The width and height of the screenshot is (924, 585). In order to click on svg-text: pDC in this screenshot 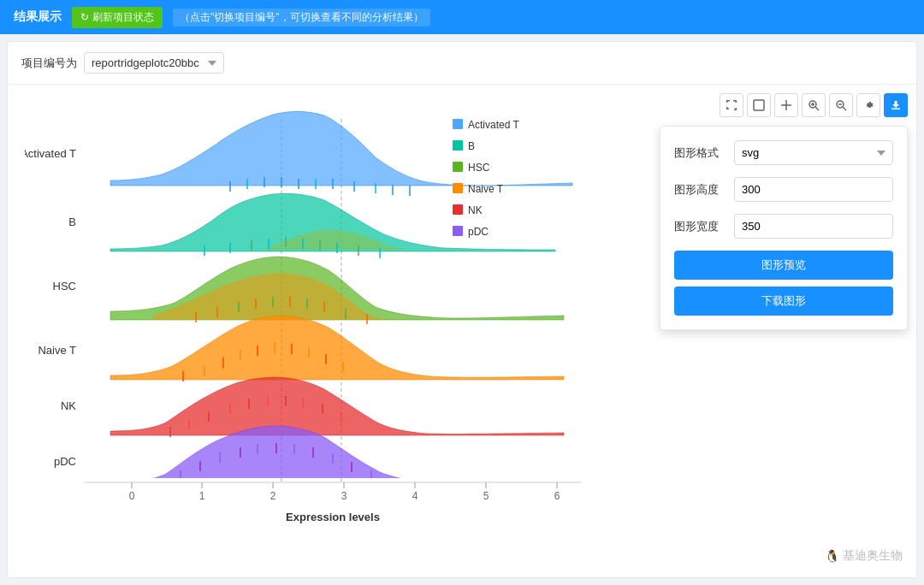, I will do `click(478, 232)`.